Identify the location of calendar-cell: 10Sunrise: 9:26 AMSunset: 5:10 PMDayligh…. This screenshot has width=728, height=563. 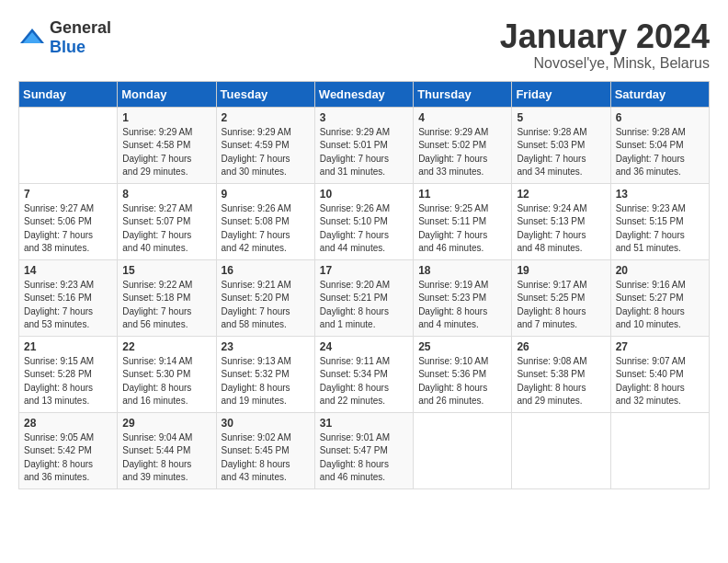
(364, 221).